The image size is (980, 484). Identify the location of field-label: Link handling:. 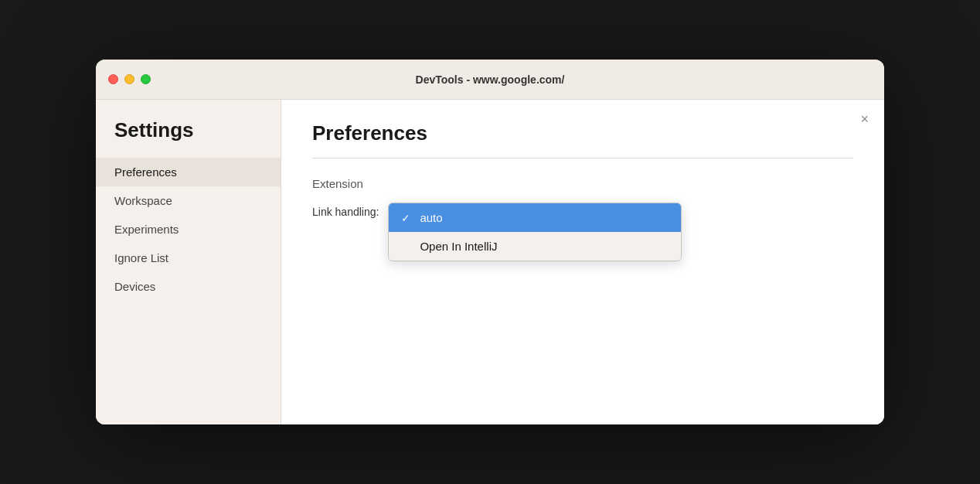
(345, 210).